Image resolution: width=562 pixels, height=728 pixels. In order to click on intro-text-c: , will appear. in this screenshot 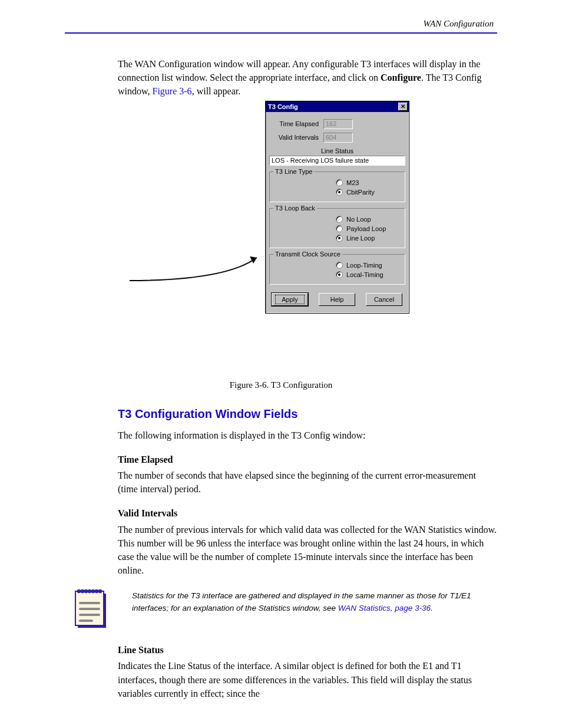, I will do `click(217, 91)`.